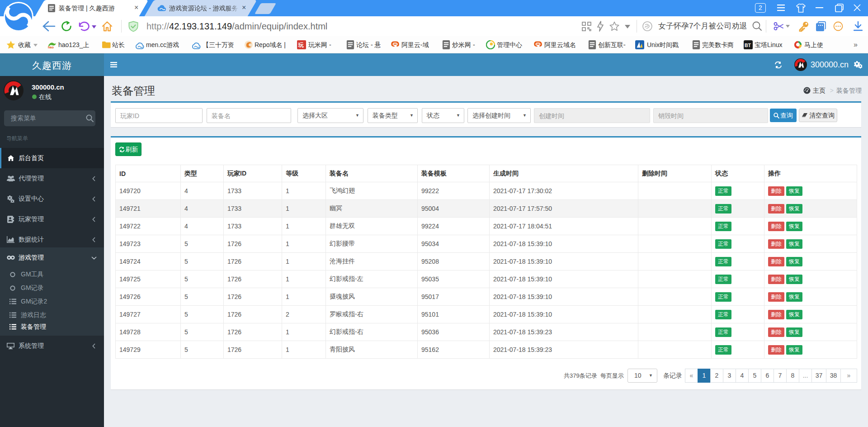  Describe the element at coordinates (748, 45) in the screenshot. I see `svg-text: BT` at that location.